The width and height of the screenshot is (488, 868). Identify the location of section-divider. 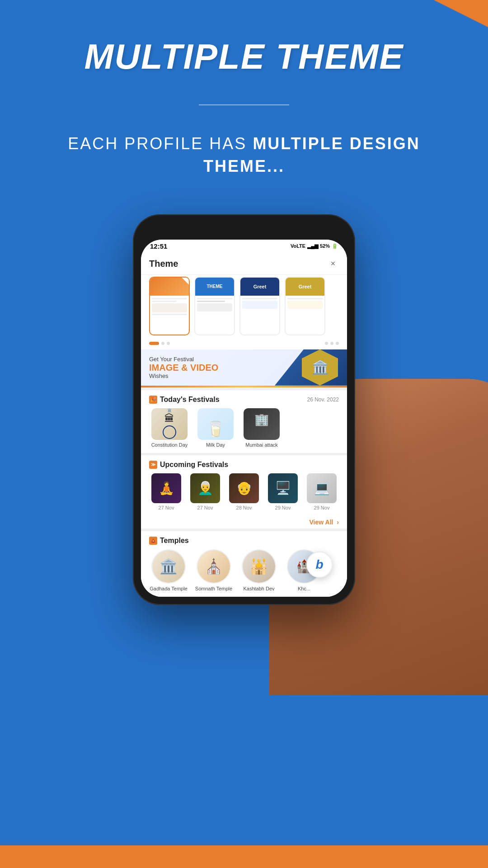
(244, 105).